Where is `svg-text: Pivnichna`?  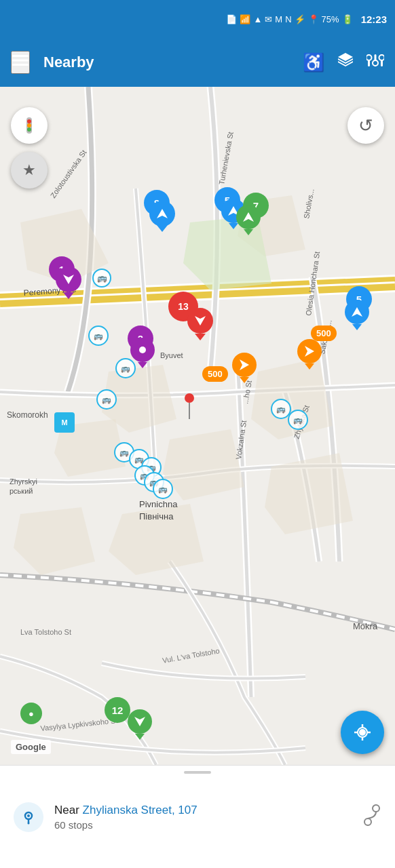 svg-text: Pivnichna is located at coordinates (159, 505).